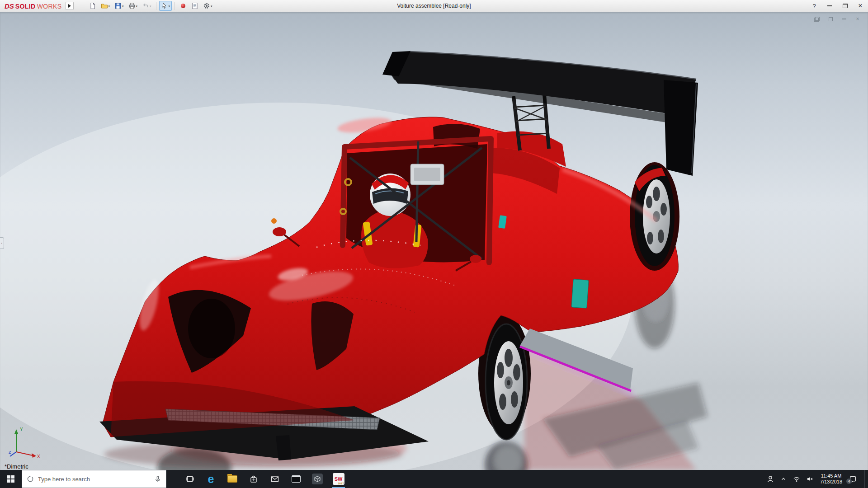 The image size is (868, 488). I want to click on print-button: ▾, so click(133, 6).